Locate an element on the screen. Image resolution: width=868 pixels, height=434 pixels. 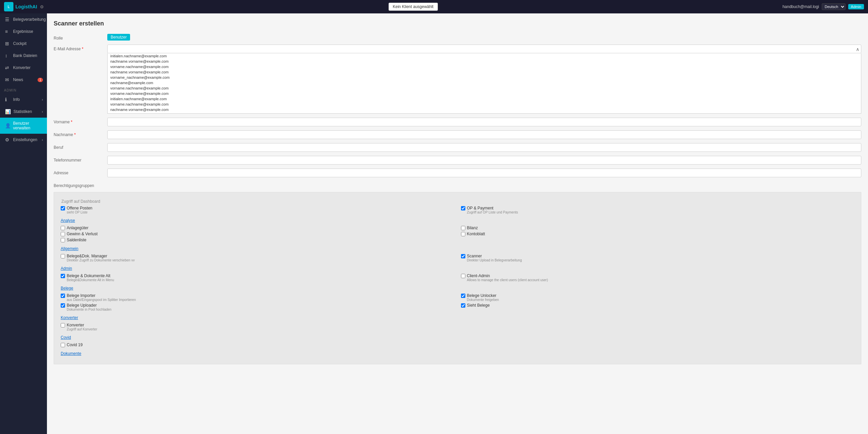
perm-label-belege-dokumente-alt: Belege & Dokumente Alt is located at coordinates (257, 276).